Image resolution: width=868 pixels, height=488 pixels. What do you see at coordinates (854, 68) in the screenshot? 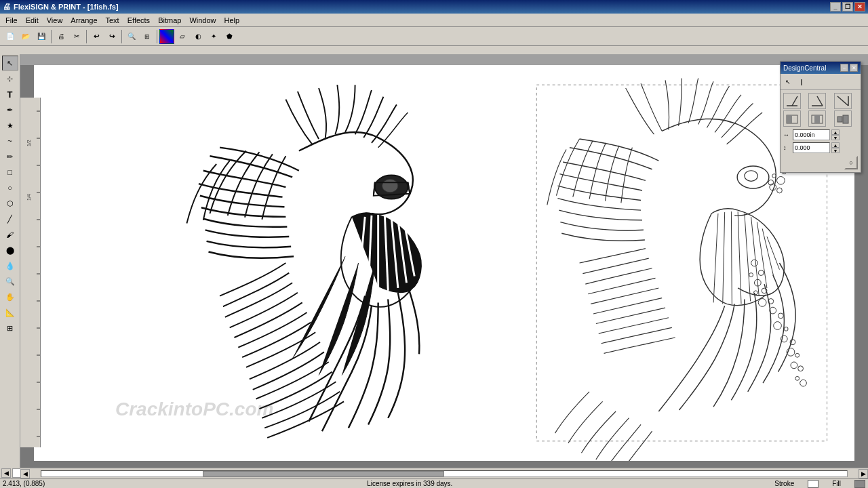
I see `design-central-close-button: ✕` at bounding box center [854, 68].